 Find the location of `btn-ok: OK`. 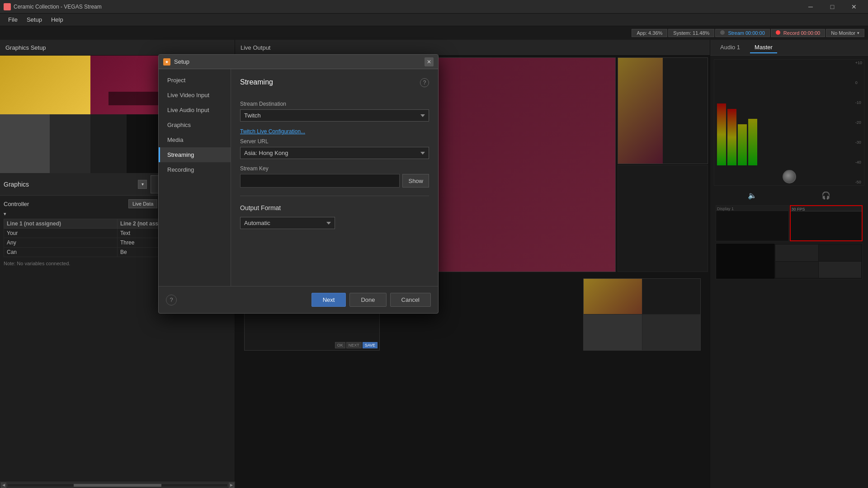

btn-ok: OK is located at coordinates (340, 345).